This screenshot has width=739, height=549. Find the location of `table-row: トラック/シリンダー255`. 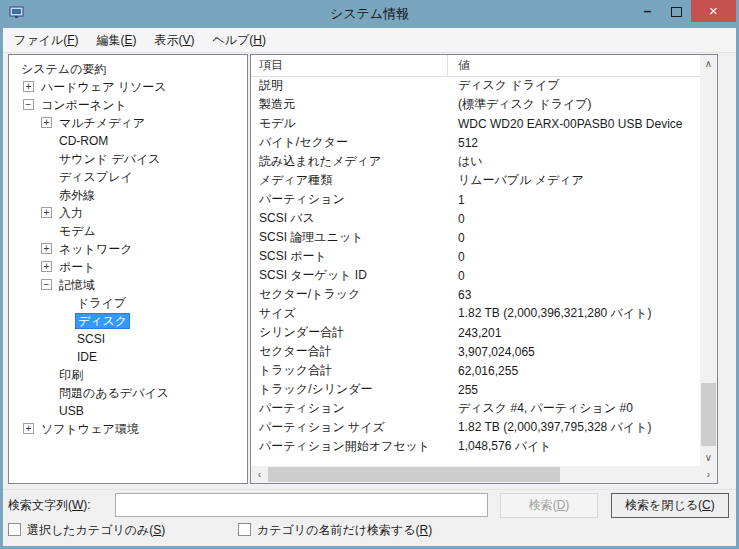

table-row: トラック/シリンダー255 is located at coordinates (476, 390).